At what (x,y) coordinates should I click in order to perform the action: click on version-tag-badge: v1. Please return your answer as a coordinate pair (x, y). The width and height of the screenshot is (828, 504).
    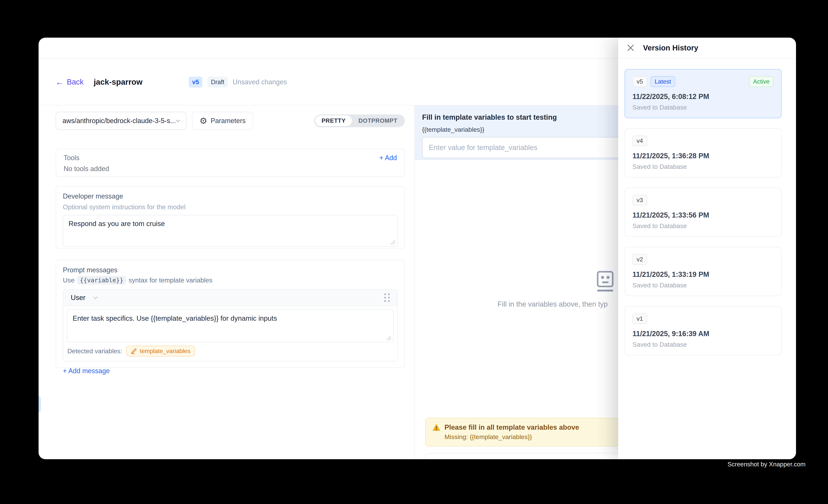
    Looking at the image, I should click on (640, 319).